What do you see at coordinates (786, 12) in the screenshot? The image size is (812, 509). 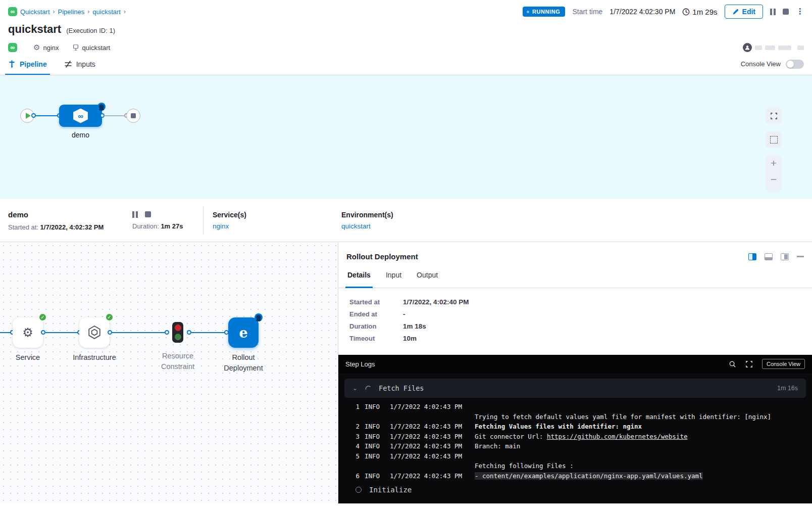 I see `stop-execution-button` at bounding box center [786, 12].